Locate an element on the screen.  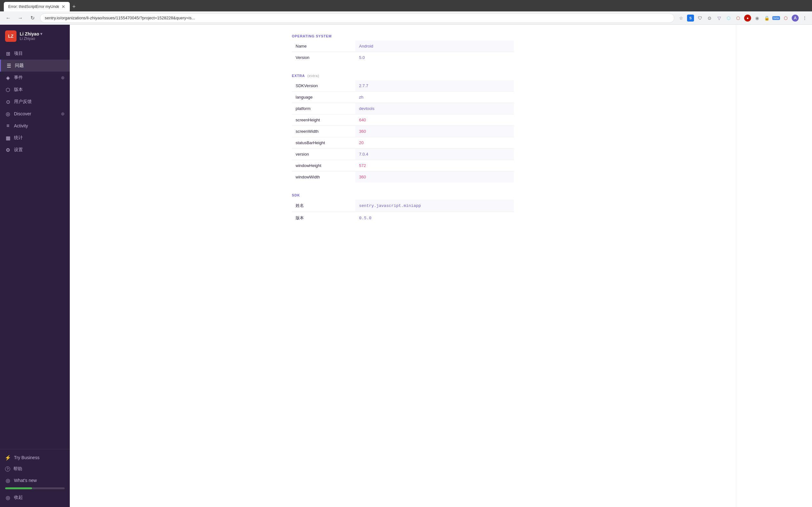
sidebar-item-activity: ≡ Activity is located at coordinates (35, 126).